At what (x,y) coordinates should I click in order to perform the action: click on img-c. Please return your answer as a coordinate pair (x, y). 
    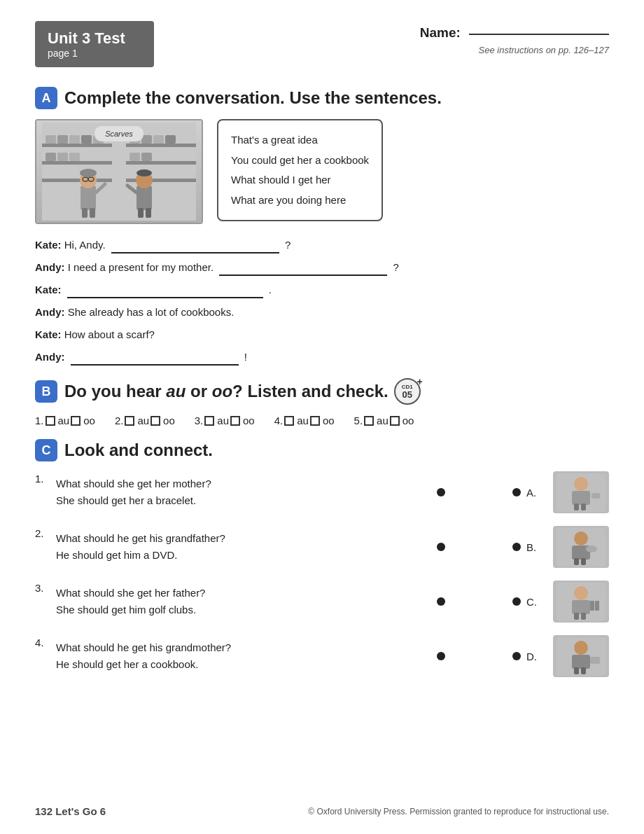
    Looking at the image, I should click on (581, 602).